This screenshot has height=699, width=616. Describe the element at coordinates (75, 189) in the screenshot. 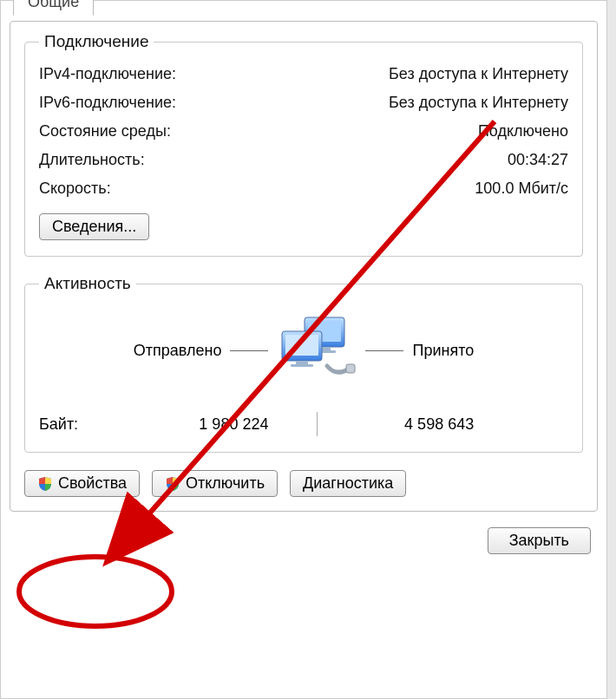

I see `speed-label: Скорость:` at that location.